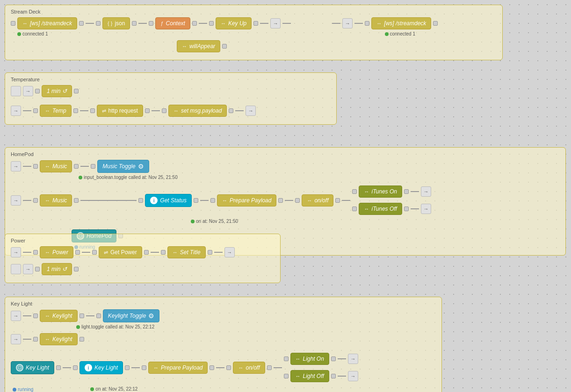  What do you see at coordinates (19, 34) in the screenshot?
I see `status-dot1` at bounding box center [19, 34].